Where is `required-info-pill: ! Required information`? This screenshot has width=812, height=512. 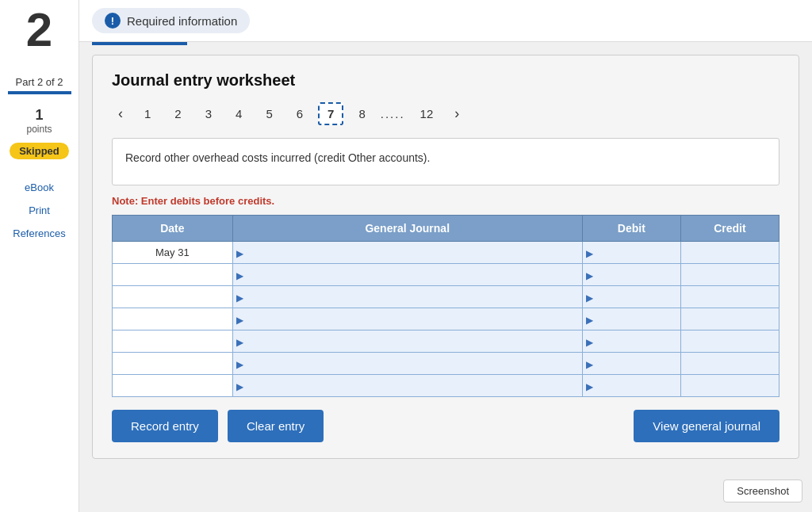
required-info-pill: ! Required information is located at coordinates (171, 21).